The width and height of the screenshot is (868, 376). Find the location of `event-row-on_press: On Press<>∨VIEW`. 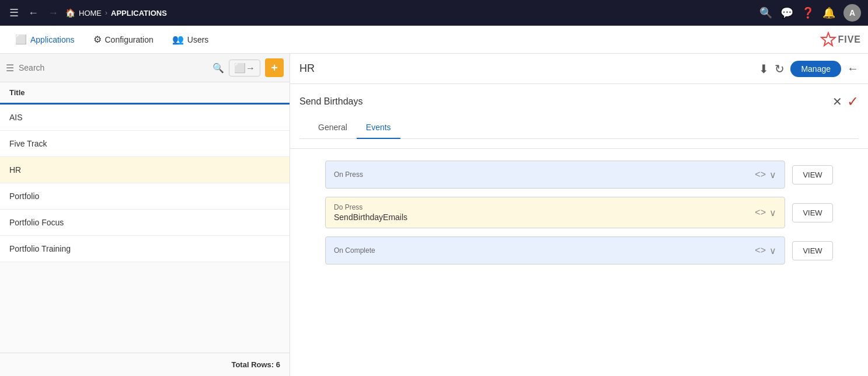

event-row-on_press: On Press<>∨VIEW is located at coordinates (579, 175).